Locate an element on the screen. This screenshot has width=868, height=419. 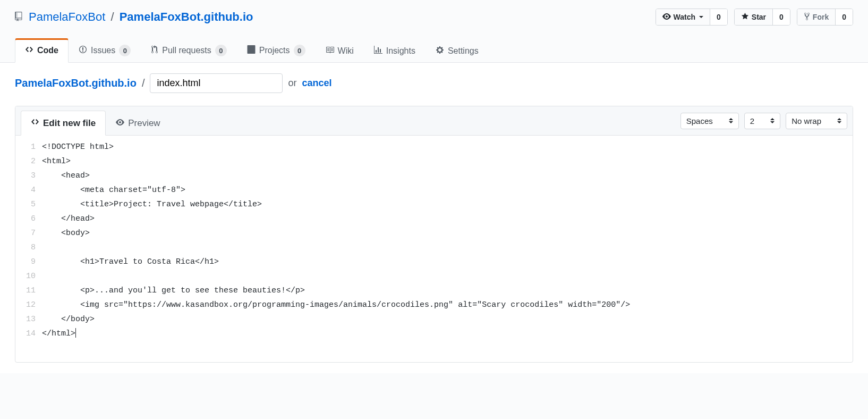
tab-issues-label: Issues is located at coordinates (103, 51).